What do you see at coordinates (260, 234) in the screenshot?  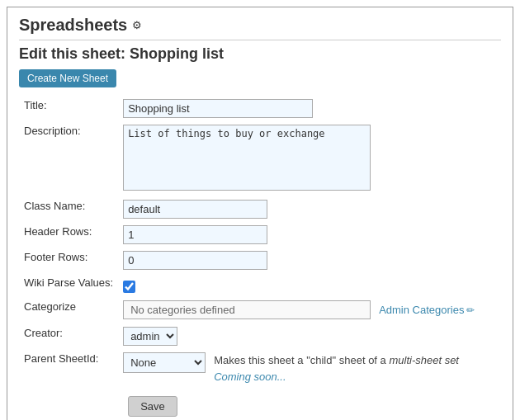 I see `header-rows-row: Header Rows:` at bounding box center [260, 234].